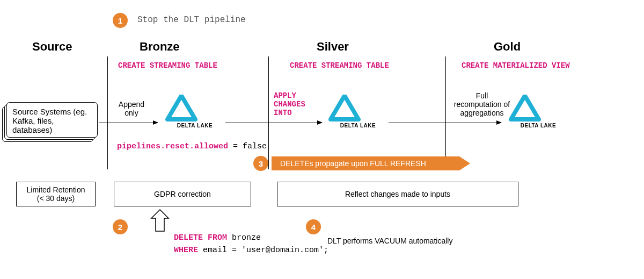 The image size is (644, 279). Describe the element at coordinates (160, 47) in the screenshot. I see `col-header-bronze: Bronze` at that location.